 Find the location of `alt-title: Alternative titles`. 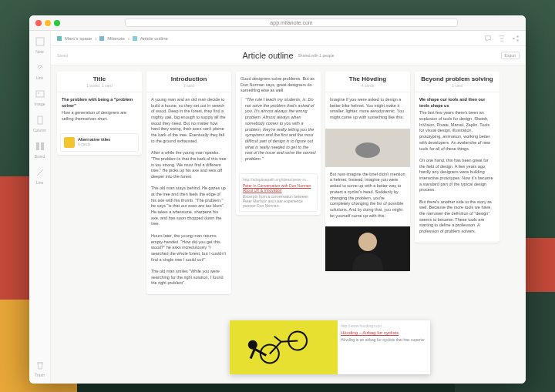

alt-title: Alternative titles is located at coordinates (94, 139).